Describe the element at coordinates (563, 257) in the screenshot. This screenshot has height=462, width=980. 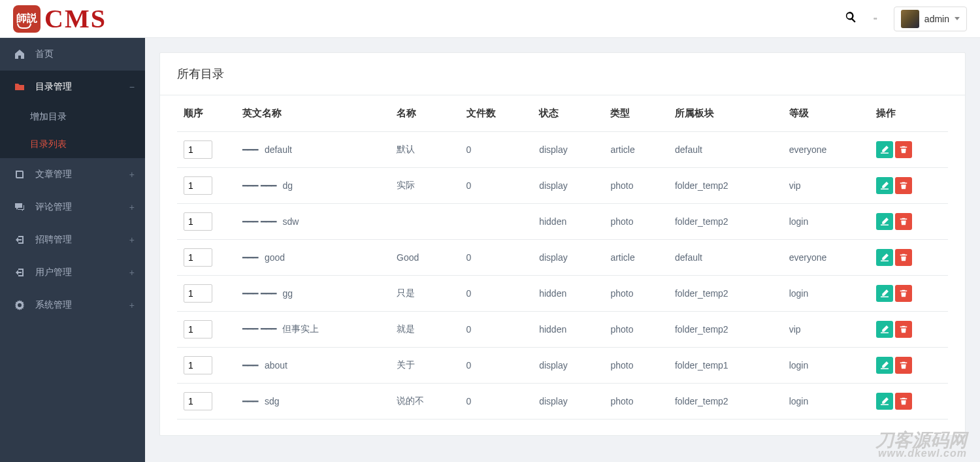
I see `table-row: ━━━ goodGood0displayarticledefaulteveryo…` at that location.